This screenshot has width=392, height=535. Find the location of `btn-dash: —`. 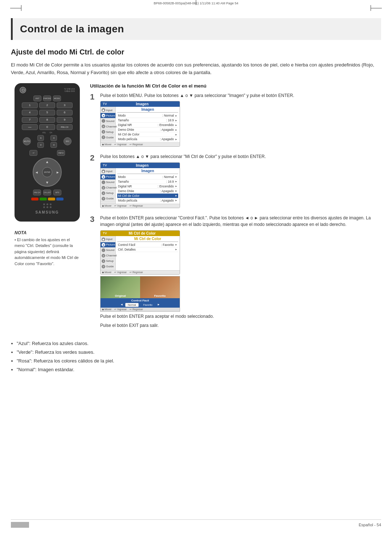

btn-dash: — is located at coordinates (30, 127).